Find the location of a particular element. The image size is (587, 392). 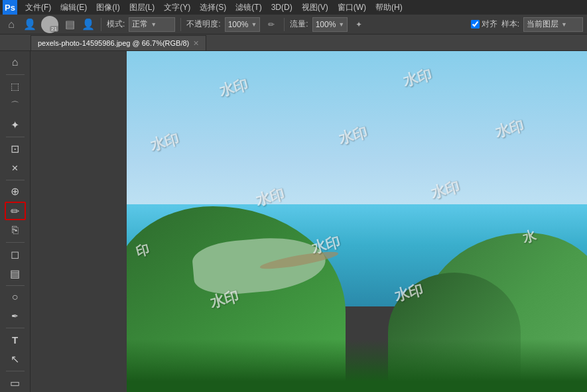

trees-bottom is located at coordinates (357, 365).